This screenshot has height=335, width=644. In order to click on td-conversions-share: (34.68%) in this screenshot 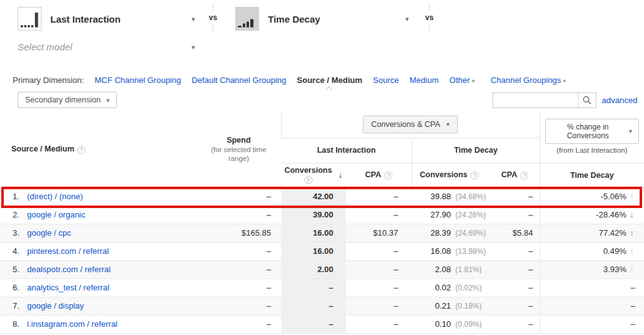, I will do `click(470, 197)`.